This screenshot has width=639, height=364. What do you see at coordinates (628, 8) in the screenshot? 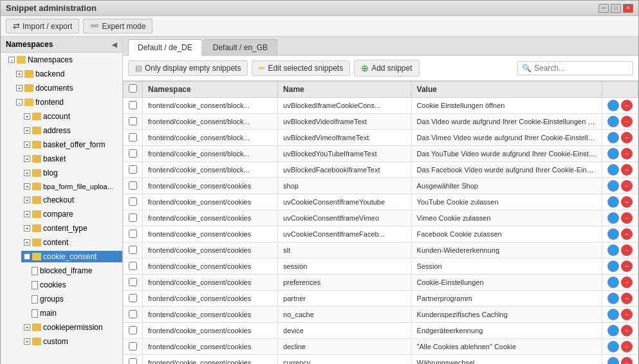
I see `close-button: ✕` at bounding box center [628, 8].